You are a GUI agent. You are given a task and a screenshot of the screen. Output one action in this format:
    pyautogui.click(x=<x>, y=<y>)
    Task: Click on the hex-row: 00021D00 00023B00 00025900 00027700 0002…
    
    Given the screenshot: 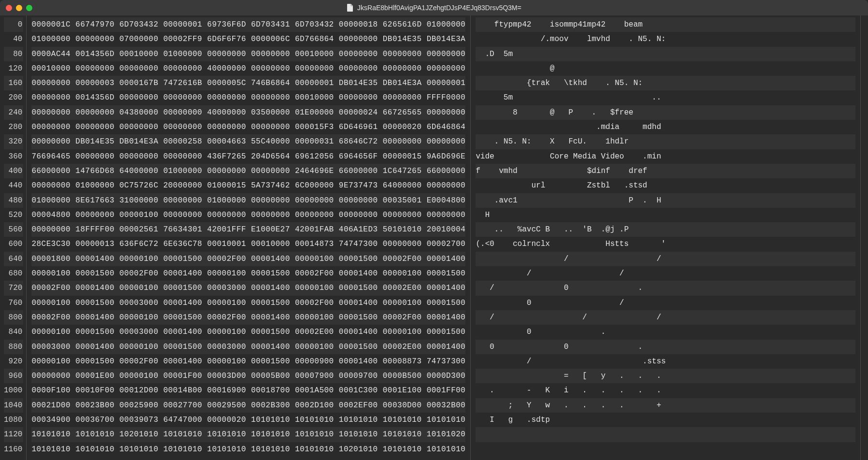 What is the action you would take?
    pyautogui.click(x=248, y=405)
    